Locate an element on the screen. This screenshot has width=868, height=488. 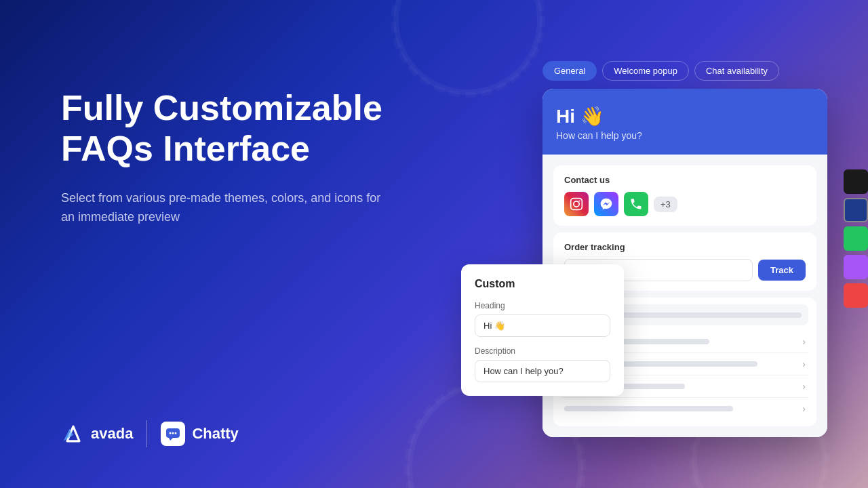
swatch-black is located at coordinates (856, 182).